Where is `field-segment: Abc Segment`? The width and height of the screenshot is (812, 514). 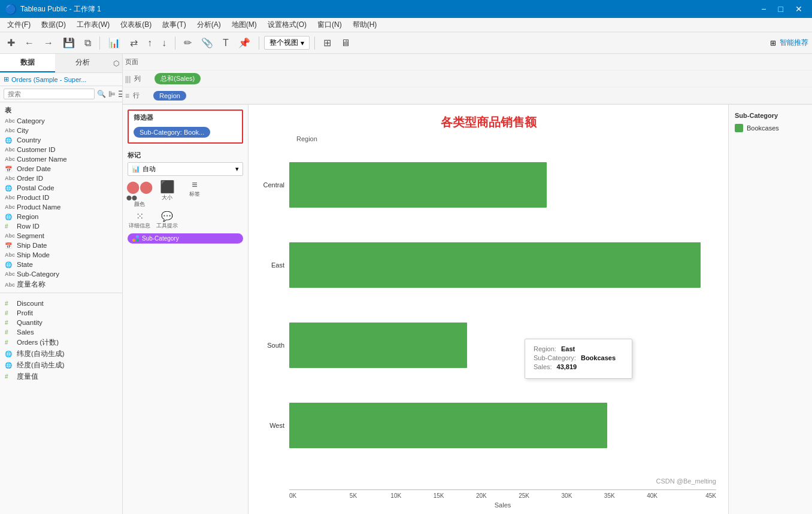
field-segment: Abc Segment is located at coordinates (61, 236).